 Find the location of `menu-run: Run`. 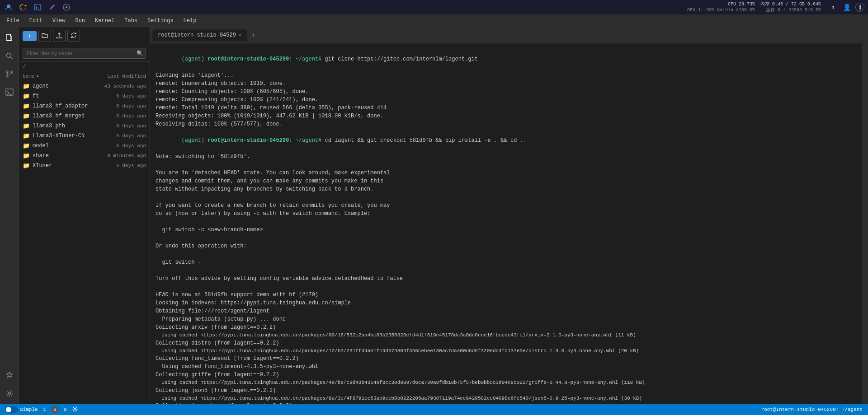

menu-run: Run is located at coordinates (80, 21).